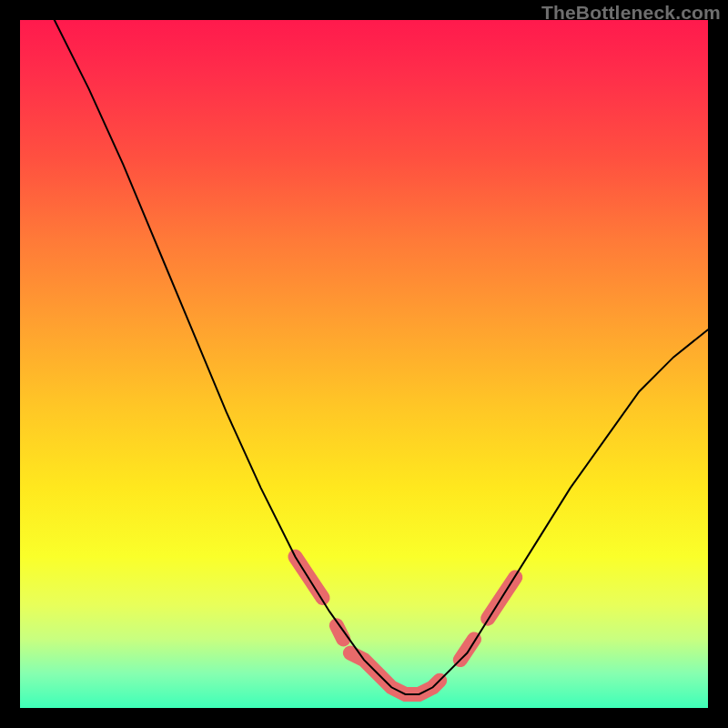 The width and height of the screenshot is (728, 728). Describe the element at coordinates (405, 626) in the screenshot. I see `accent-segments` at that location.